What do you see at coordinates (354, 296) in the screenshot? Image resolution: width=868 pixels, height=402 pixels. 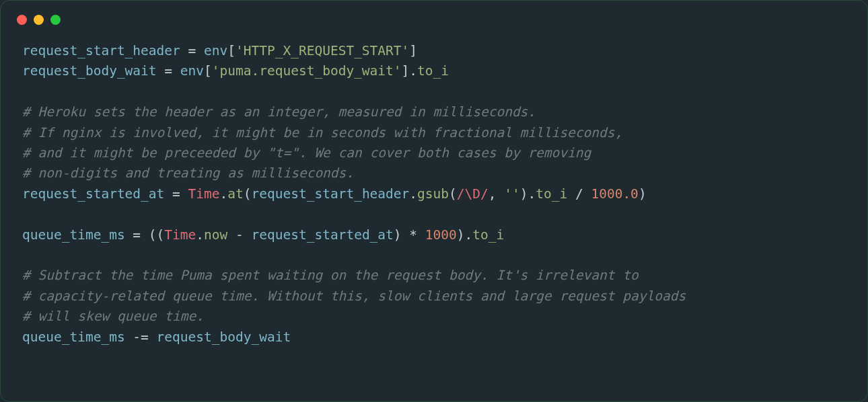 I see `code-comment: # capacity-related queue time. Without t…` at bounding box center [354, 296].